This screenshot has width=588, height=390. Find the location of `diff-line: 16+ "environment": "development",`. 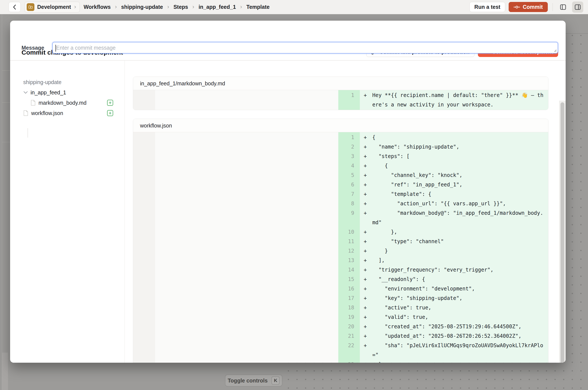

diff-line: 16+ "environment": "development", is located at coordinates (341, 289).